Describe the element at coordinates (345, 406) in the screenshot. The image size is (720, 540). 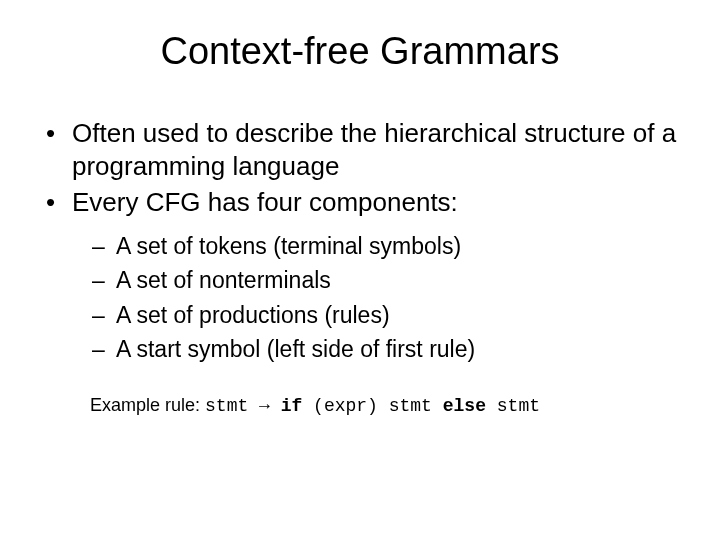
I see `paren-expr: (expr)` at that location.